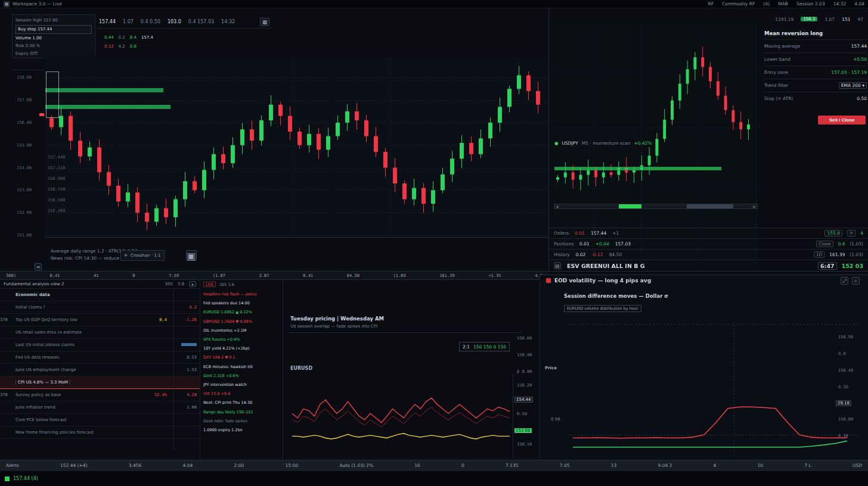  Describe the element at coordinates (811, 4) in the screenshot. I see `menubar-item: Session 2.03` at that location.